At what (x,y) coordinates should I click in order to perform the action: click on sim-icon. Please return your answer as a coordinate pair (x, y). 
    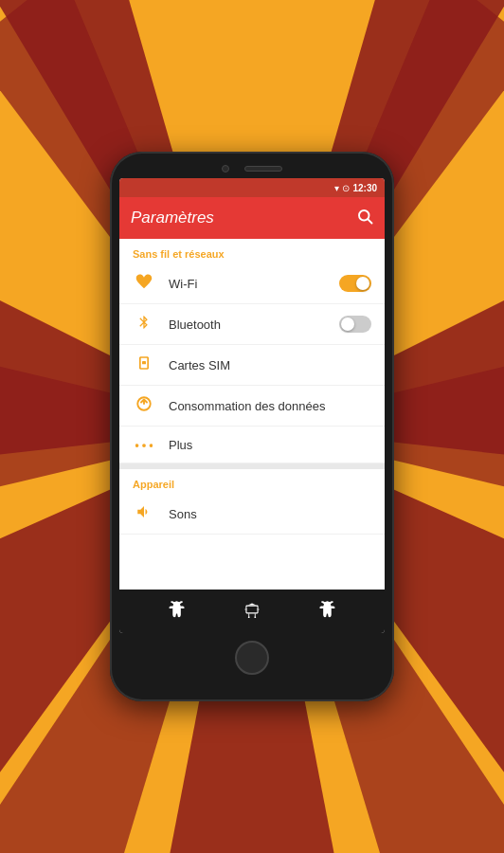
    Looking at the image, I should click on (144, 365).